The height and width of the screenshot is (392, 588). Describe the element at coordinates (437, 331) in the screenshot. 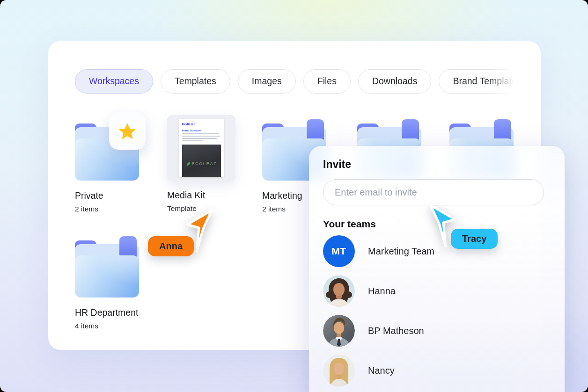

I see `list-item-bp-matheson: BP Matheson` at that location.